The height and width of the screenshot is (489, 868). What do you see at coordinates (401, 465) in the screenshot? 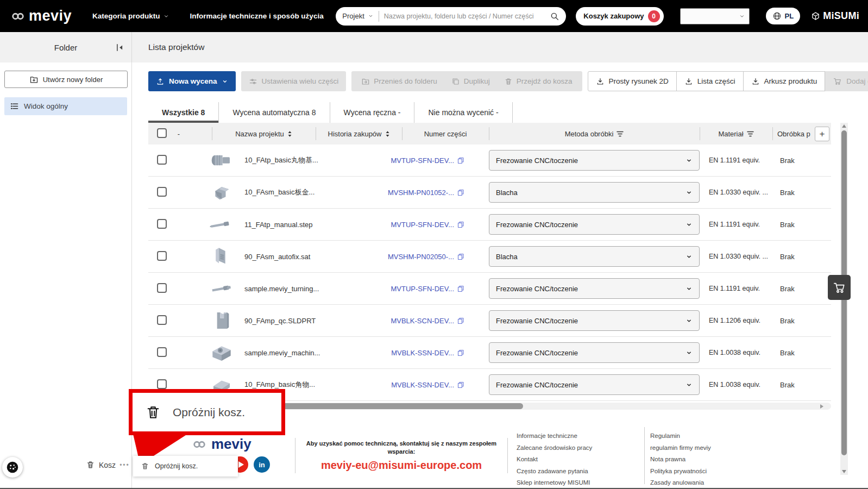
I see `support-email-link: meviy-eu@misumi-europe.com` at bounding box center [401, 465].